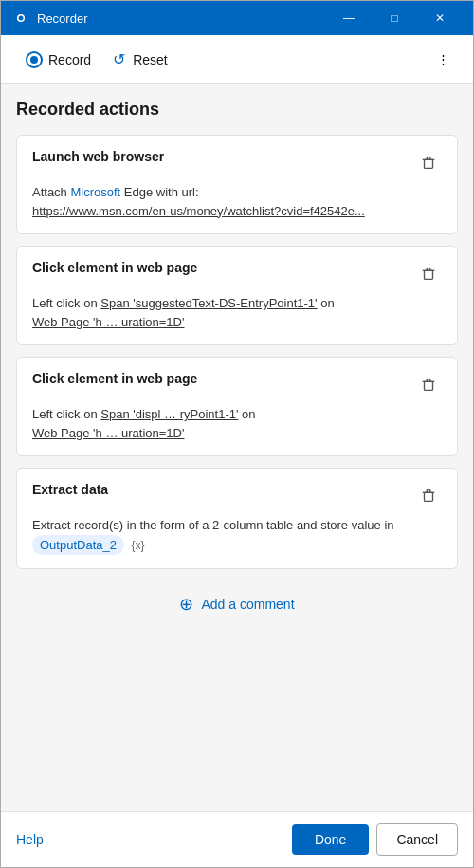 The height and width of the screenshot is (868, 474). Describe the element at coordinates (169, 414) in the screenshot. I see `click-span-link-2: Span 'displ … ryPoint1-1'` at that location.